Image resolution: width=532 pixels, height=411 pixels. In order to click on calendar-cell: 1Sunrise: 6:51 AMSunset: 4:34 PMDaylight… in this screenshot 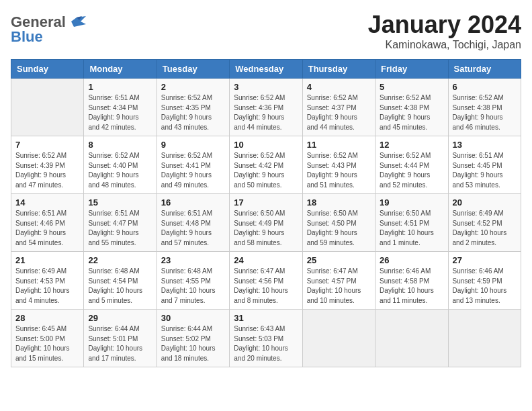, I will do `click(120, 107)`.